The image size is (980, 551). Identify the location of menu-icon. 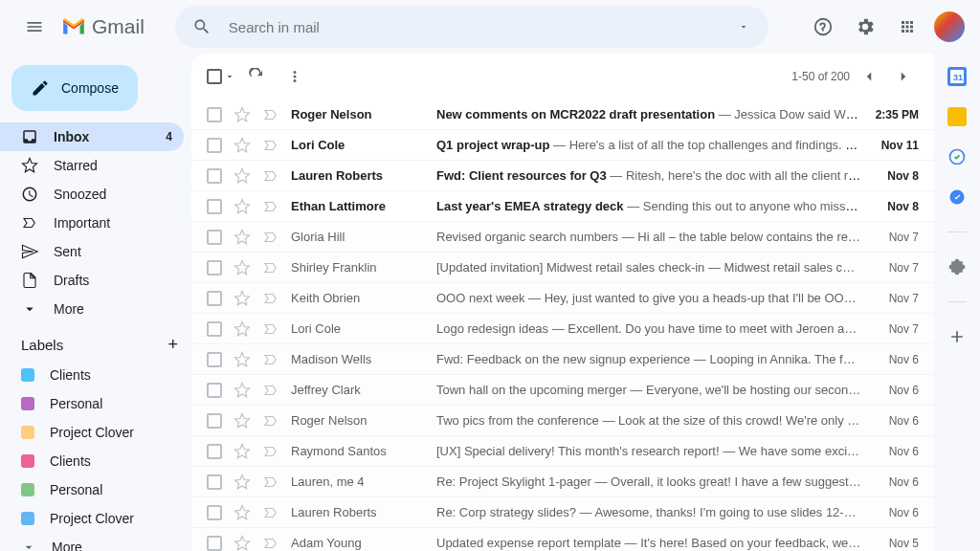
(34, 27).